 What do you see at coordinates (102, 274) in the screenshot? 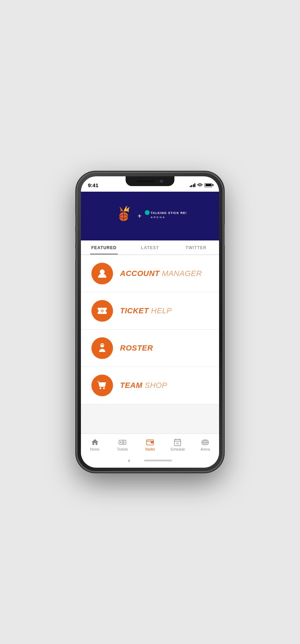
I see `account-manager-icon` at bounding box center [102, 274].